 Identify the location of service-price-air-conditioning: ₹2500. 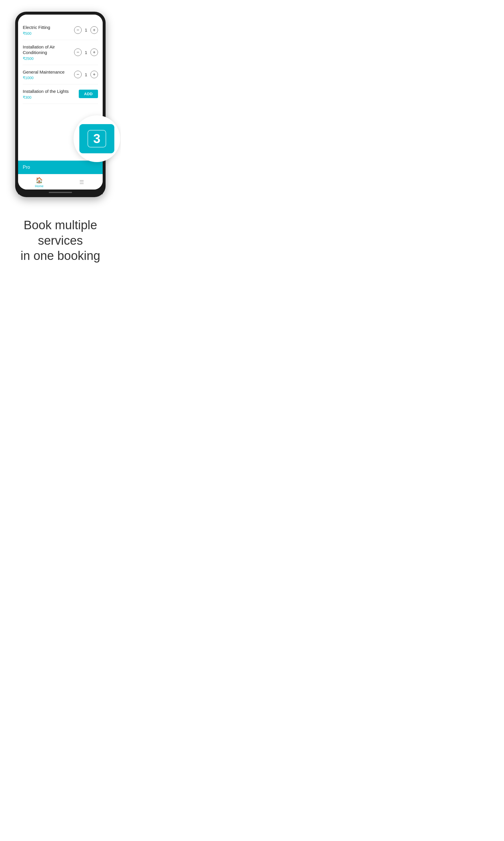
(48, 58).